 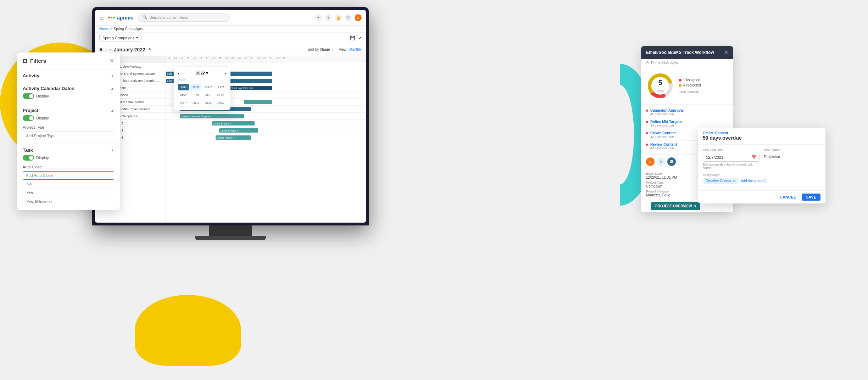 What do you see at coordinates (811, 197) in the screenshot?
I see `save-button: SAVE` at bounding box center [811, 197].